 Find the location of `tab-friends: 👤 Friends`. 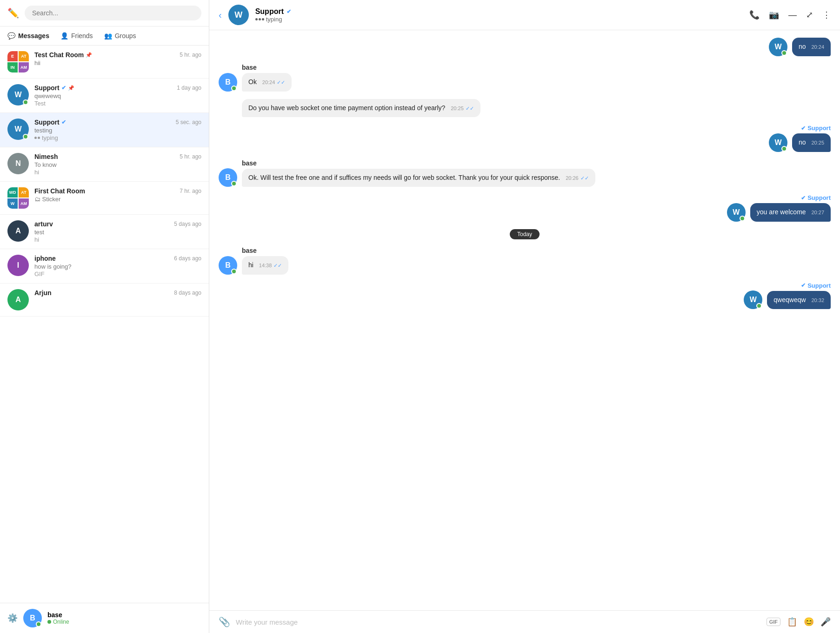

tab-friends: 👤 Friends is located at coordinates (77, 36).